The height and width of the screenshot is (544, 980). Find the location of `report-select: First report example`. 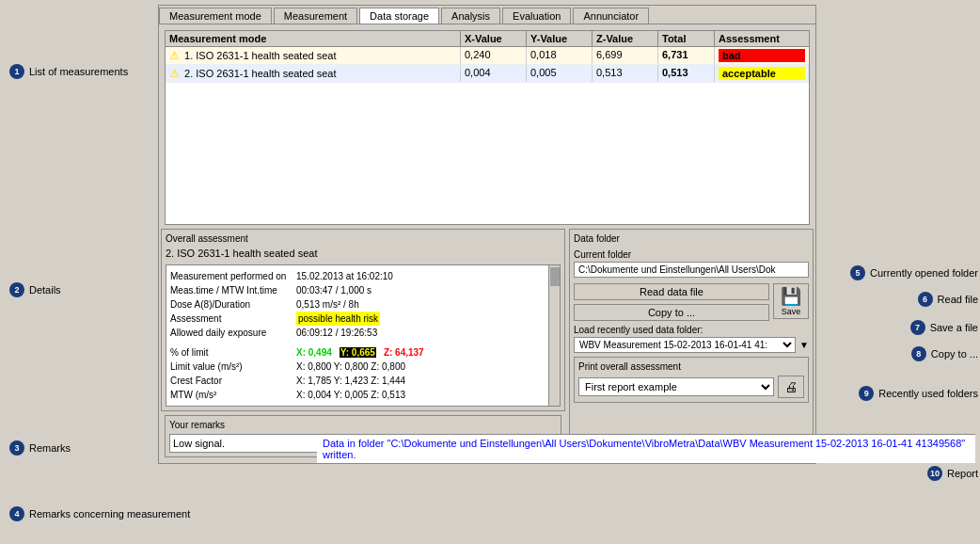

report-select: First report example is located at coordinates (676, 387).